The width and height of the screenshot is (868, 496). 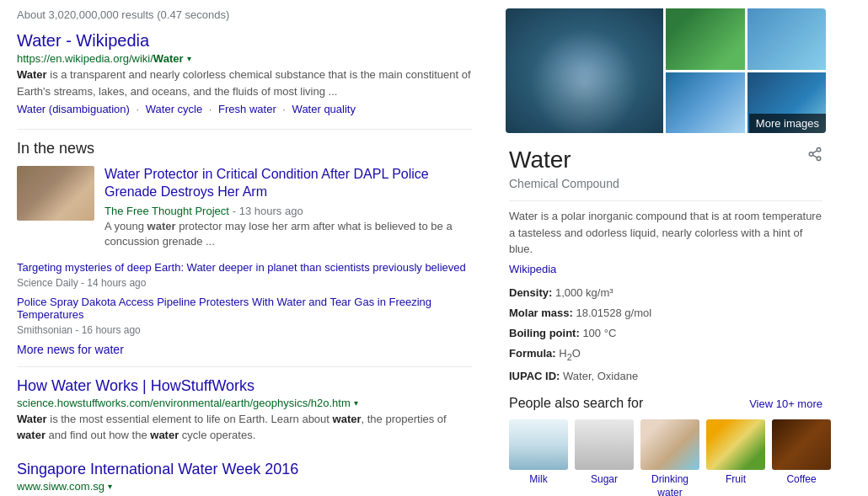 What do you see at coordinates (670, 458) in the screenshot?
I see `pas-item-drinking-water: Drinking water` at bounding box center [670, 458].